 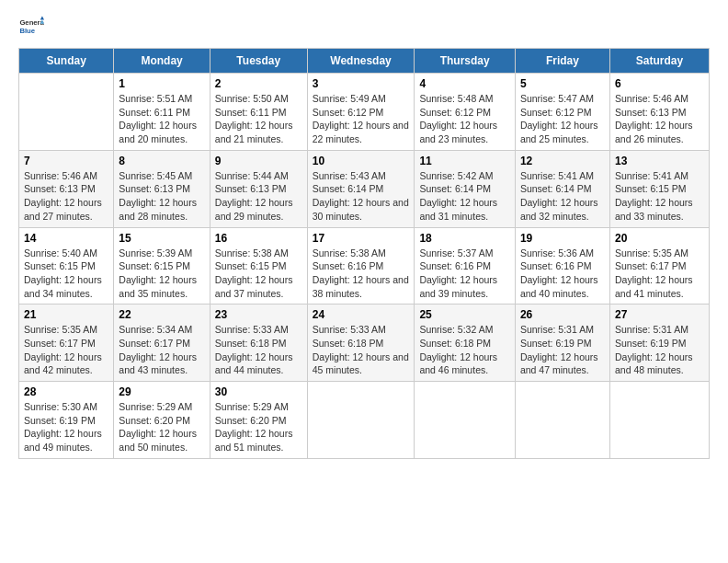 I want to click on calendar-cell: 25Sunrise: 5:32 AMSunset: 6:18 PMDayligh…, so click(x=465, y=343).